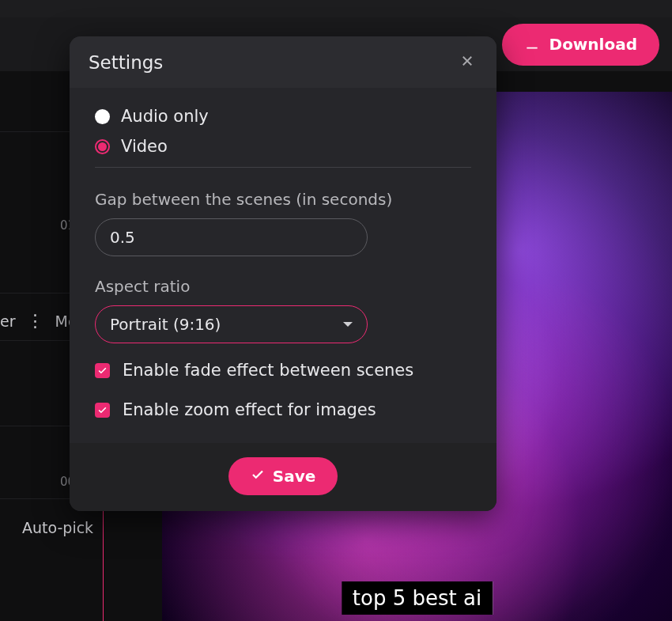 The height and width of the screenshot is (621, 672). Describe the element at coordinates (417, 598) in the screenshot. I see `video-caption: top 5 best ai` at that location.